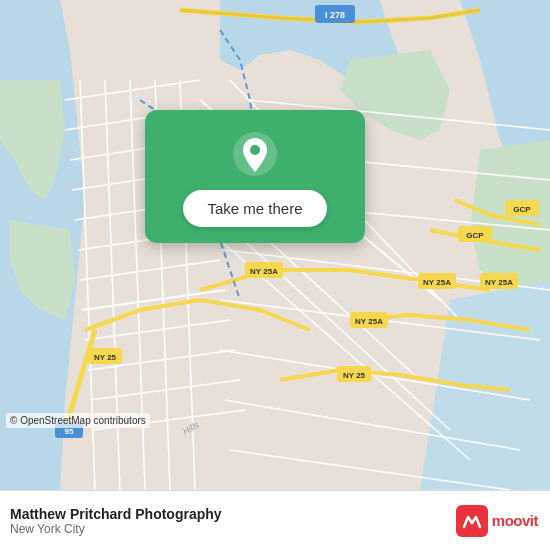 Image resolution: width=550 pixels, height=550 pixels. I want to click on moovit-text: moovit, so click(515, 520).